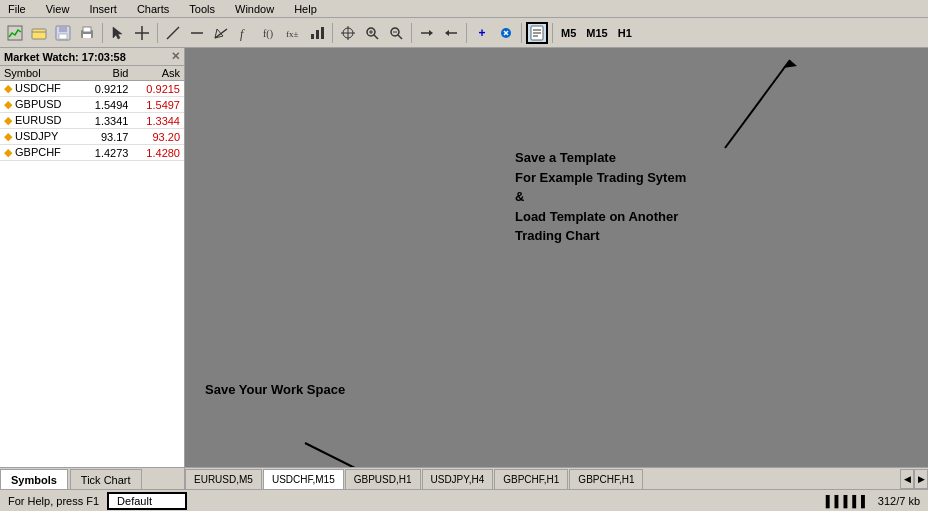 The width and height of the screenshot is (928, 511). What do you see at coordinates (92, 114) in the screenshot?
I see `market-table: Symbol Bid Ask ◆USDCHF0.92120.9215◆GBPUS…` at bounding box center [92, 114].